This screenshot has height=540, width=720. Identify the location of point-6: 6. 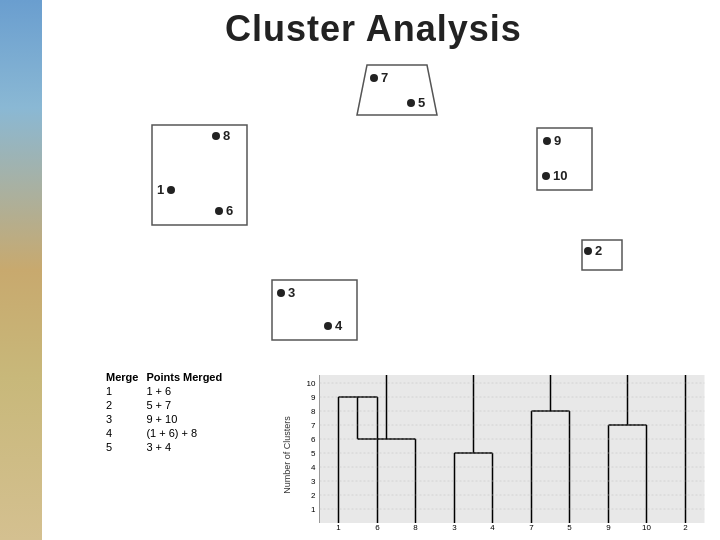
(224, 210).